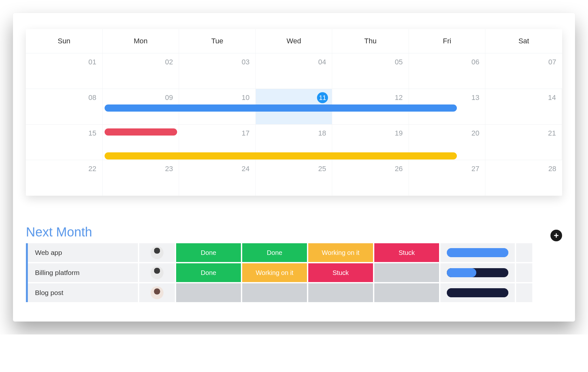 The width and height of the screenshot is (588, 372). Describe the element at coordinates (475, 133) in the screenshot. I see `calendar-date: 20` at that location.